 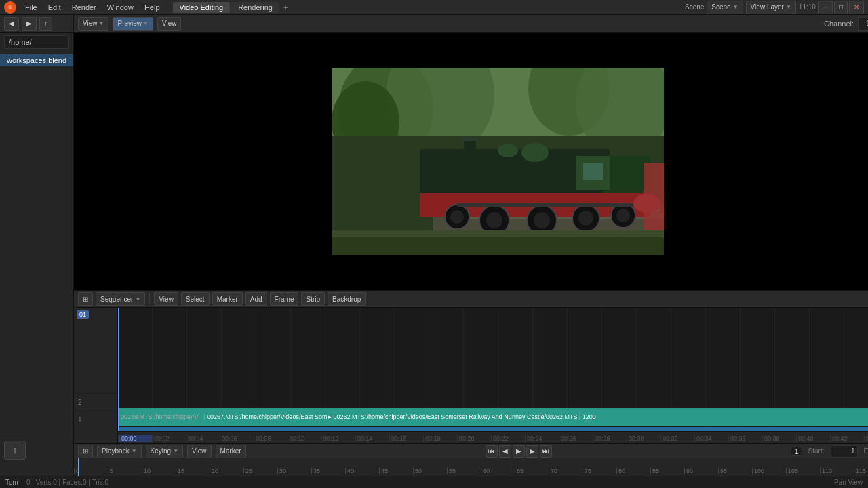 What do you see at coordinates (471, 467) in the screenshot?
I see `timeline-ruler-bar: 0 5 10 15 20 25 30 35 40 45 50 55 60 65 …` at bounding box center [471, 467].